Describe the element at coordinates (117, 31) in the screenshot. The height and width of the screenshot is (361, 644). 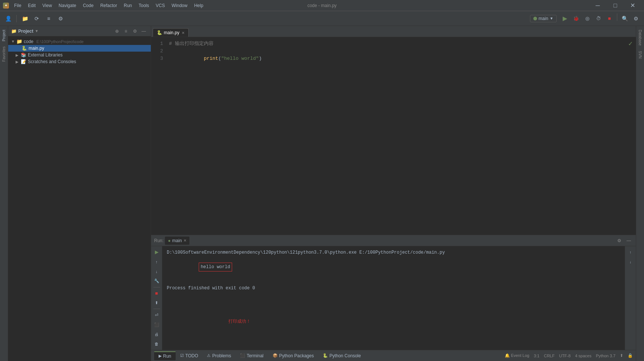
I see `locate-file-button: ⊕` at that location.